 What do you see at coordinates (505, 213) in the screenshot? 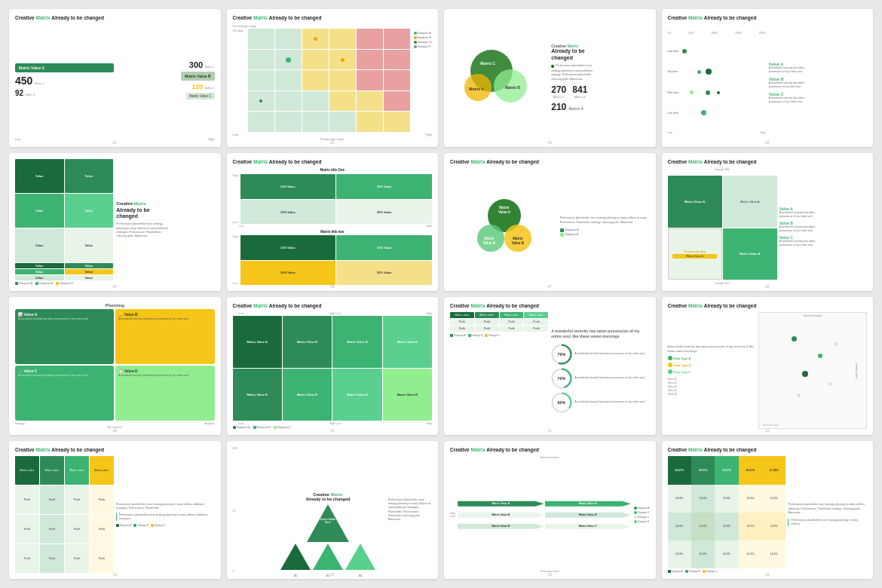
I see `svg-text: Value A` at bounding box center [505, 213].